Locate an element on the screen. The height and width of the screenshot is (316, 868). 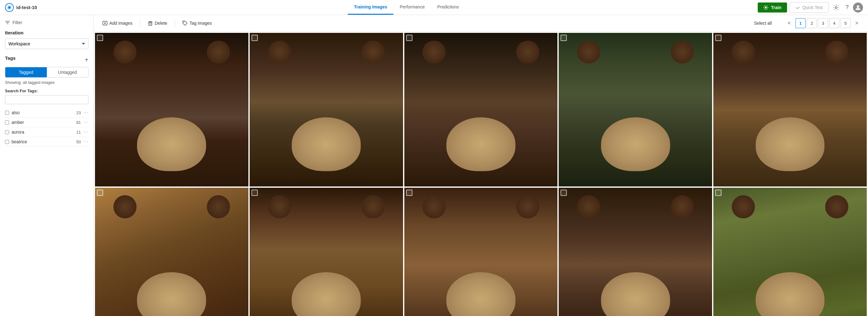
showing-text: Showing: all tagged images is located at coordinates (46, 82).